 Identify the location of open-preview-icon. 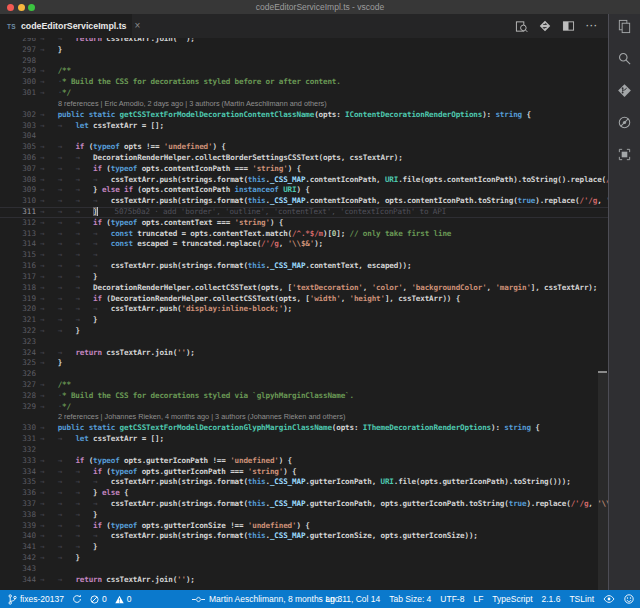
(522, 26).